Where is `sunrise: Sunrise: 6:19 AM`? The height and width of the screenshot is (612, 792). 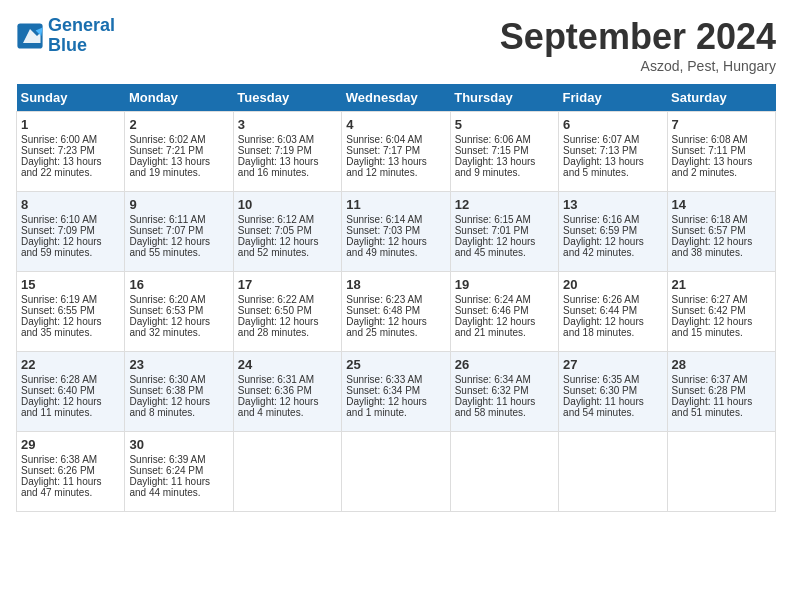
sunrise: Sunrise: 6:19 AM is located at coordinates (59, 300).